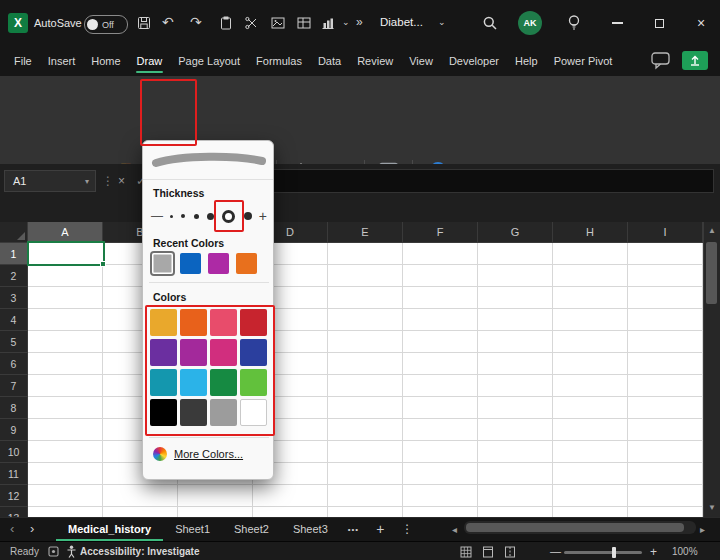 This screenshot has width=720, height=560. I want to click on status-bar: Ready Accessibility: Investigate — + 100…, so click(360, 550).